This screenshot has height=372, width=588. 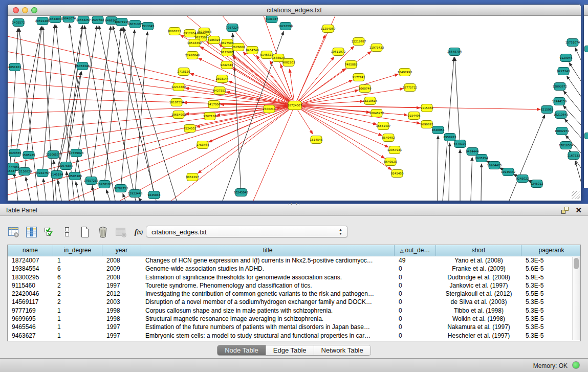 I want to click on table-row: 911546021997Tourette syndrome. Phenomeno…, so click(x=294, y=286).